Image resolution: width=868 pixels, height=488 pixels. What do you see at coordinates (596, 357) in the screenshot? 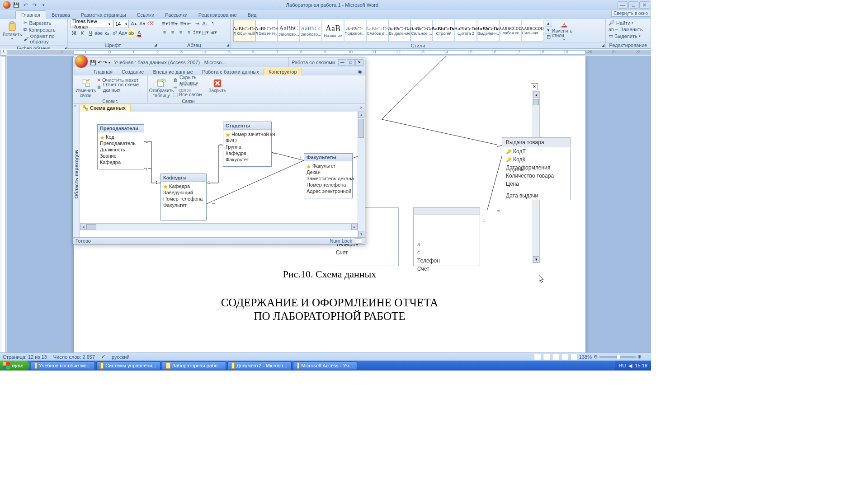
I see `zoom-out-button: ⊖` at bounding box center [596, 357].